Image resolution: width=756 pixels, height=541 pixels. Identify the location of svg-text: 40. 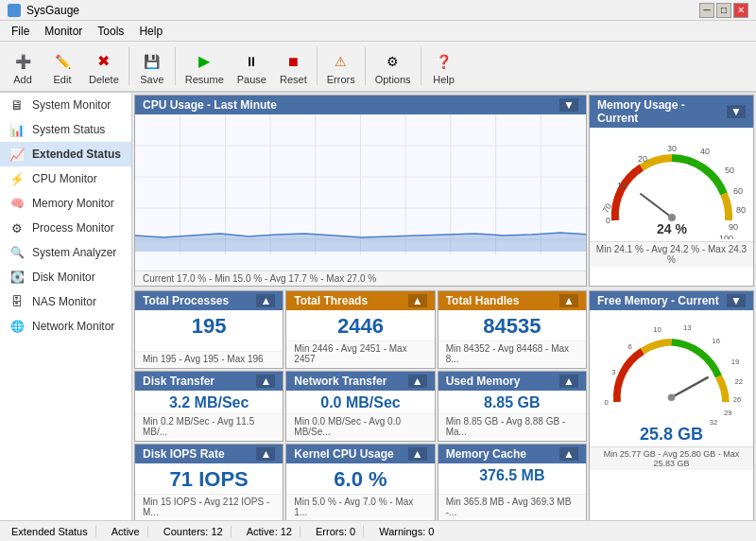
(705, 151).